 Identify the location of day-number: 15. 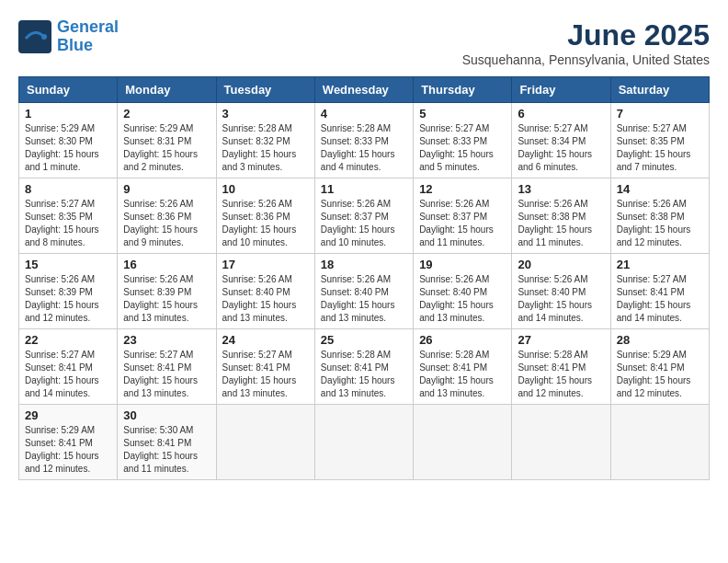
(68, 265).